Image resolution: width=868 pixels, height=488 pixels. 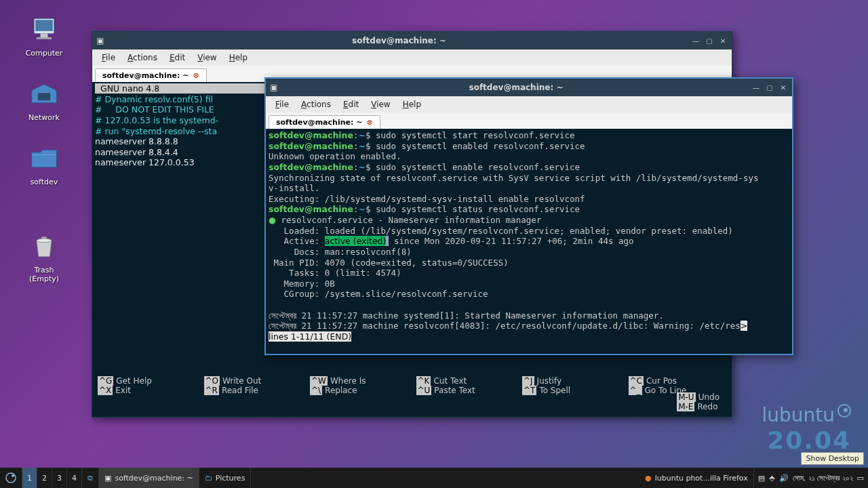 What do you see at coordinates (44, 30) in the screenshot?
I see `computer-icon` at bounding box center [44, 30].